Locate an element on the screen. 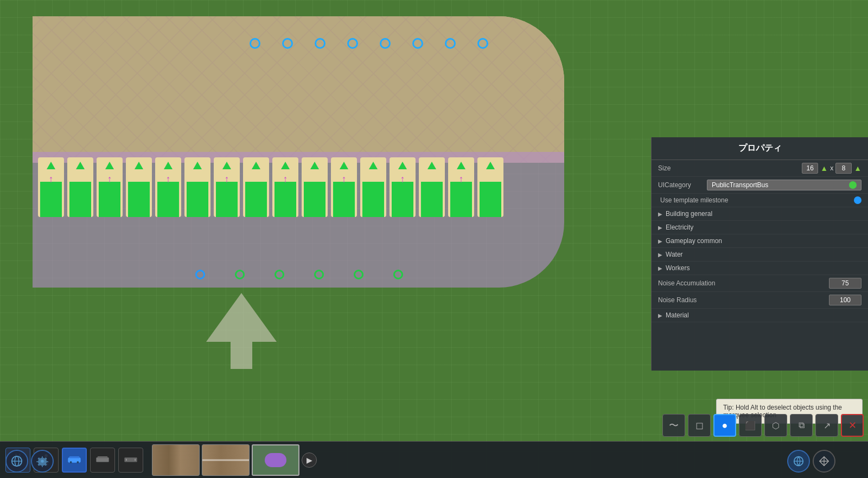  noise-radius-value: 100 is located at coordinates (845, 300).